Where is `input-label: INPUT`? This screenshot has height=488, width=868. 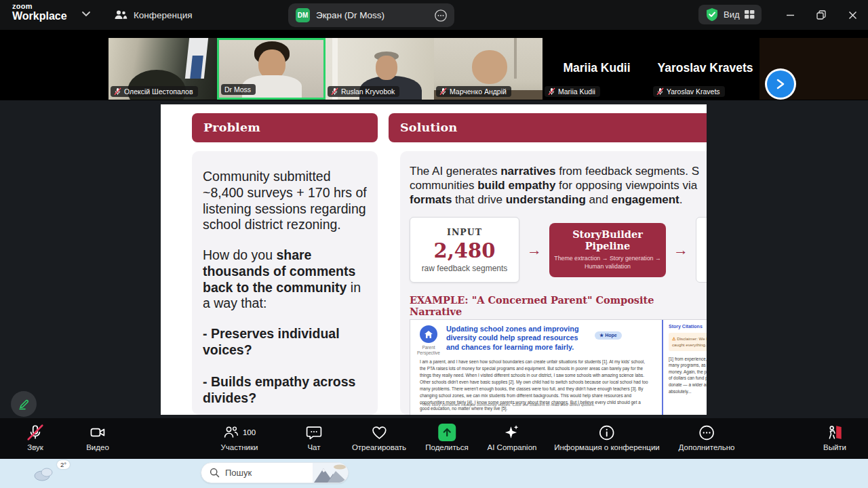 input-label: INPUT is located at coordinates (465, 232).